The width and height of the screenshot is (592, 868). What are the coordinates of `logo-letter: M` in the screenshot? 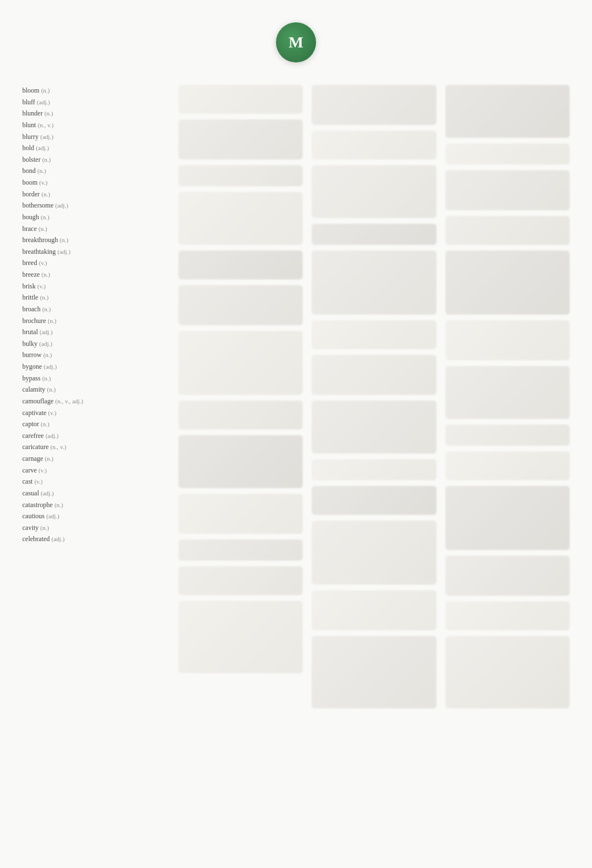 It's located at (296, 42).